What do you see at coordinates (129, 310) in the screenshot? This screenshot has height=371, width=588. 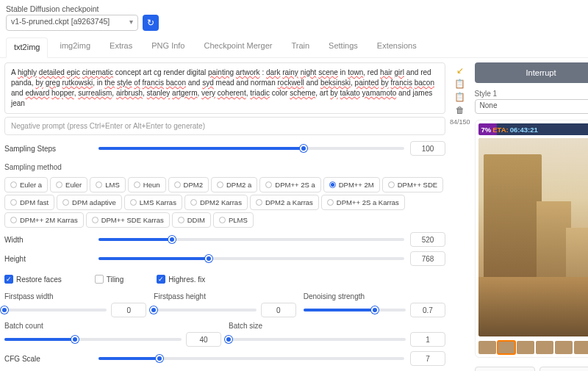 I see `firstpass-width-value: 0` at bounding box center [129, 310].